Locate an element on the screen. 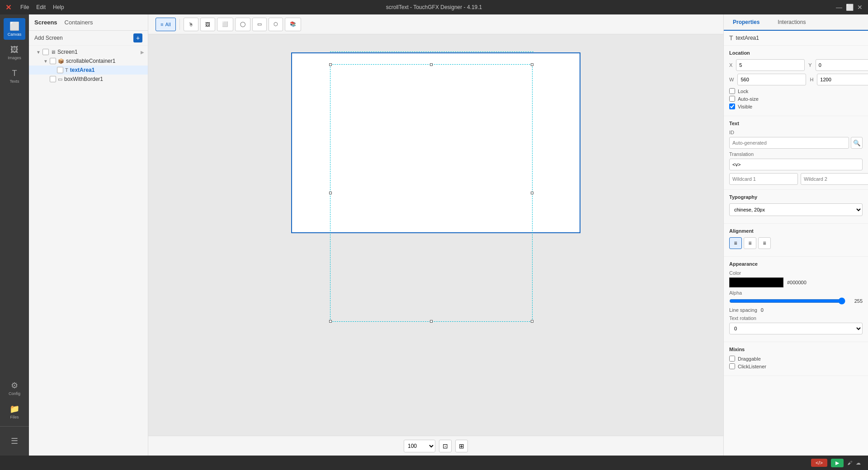 This screenshot has width=868, height=470. toolbar-shape-button: ▭ is located at coordinates (259, 24).